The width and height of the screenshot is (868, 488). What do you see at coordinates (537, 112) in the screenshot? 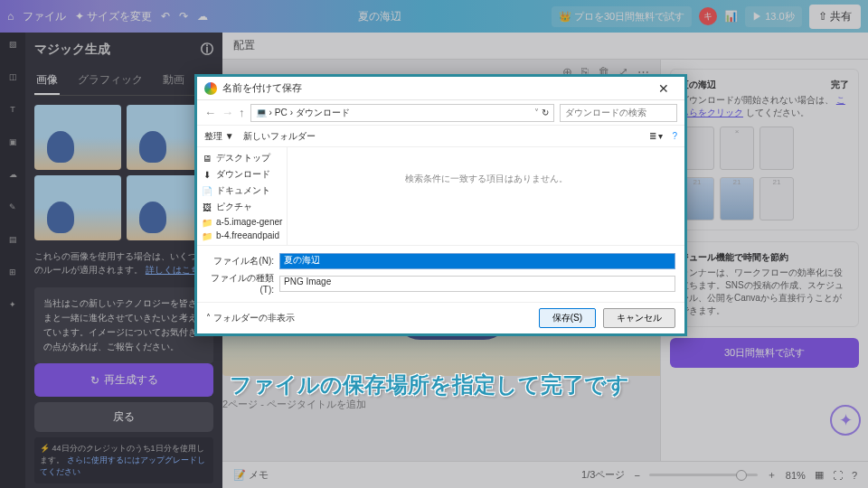
I see `chevron-down-icon: ˅` at bounding box center [537, 112].